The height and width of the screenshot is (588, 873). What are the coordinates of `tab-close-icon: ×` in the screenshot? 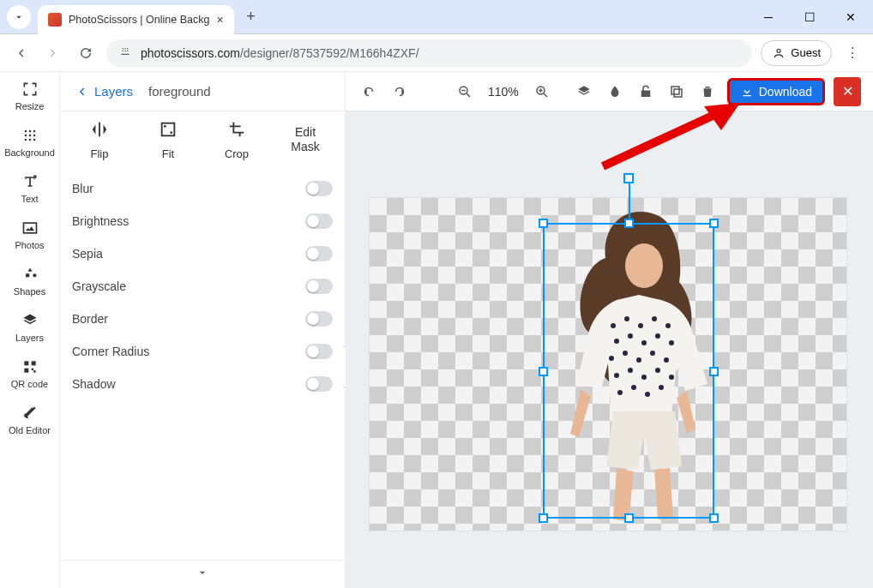 It's located at (220, 20).